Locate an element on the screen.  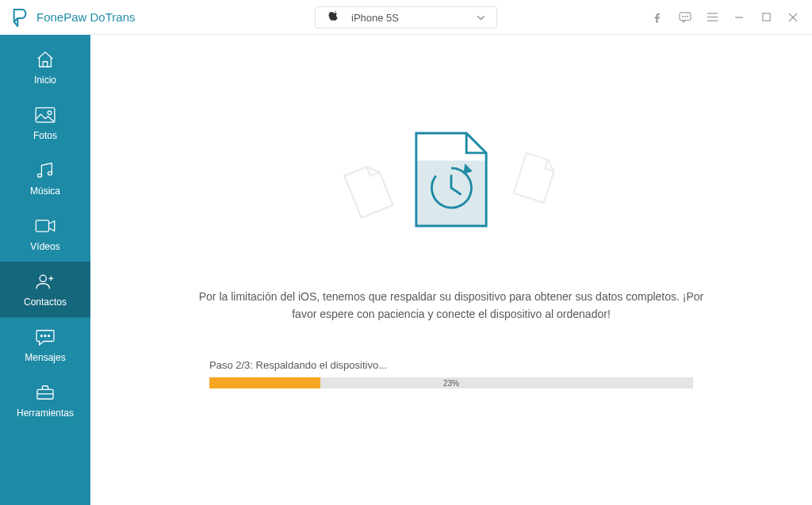
sidebar-item-fotos: Fotos is located at coordinates (45, 123).